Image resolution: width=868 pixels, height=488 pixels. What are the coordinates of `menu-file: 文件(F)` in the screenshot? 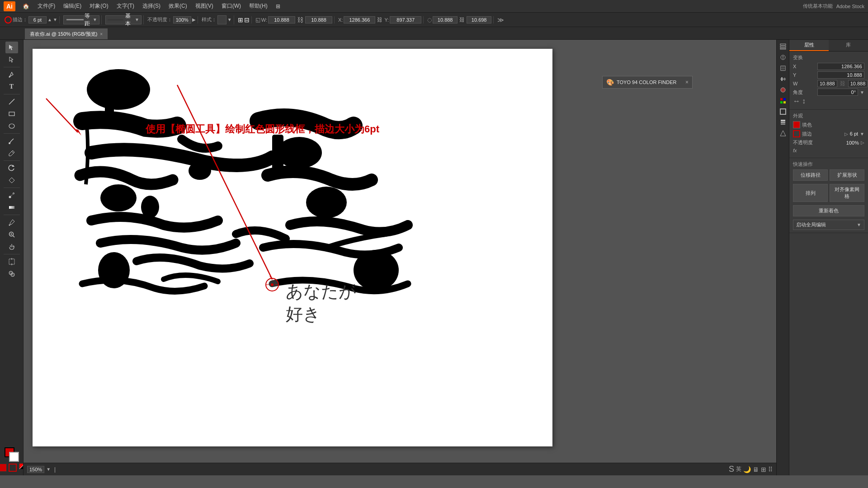 It's located at (46, 6).